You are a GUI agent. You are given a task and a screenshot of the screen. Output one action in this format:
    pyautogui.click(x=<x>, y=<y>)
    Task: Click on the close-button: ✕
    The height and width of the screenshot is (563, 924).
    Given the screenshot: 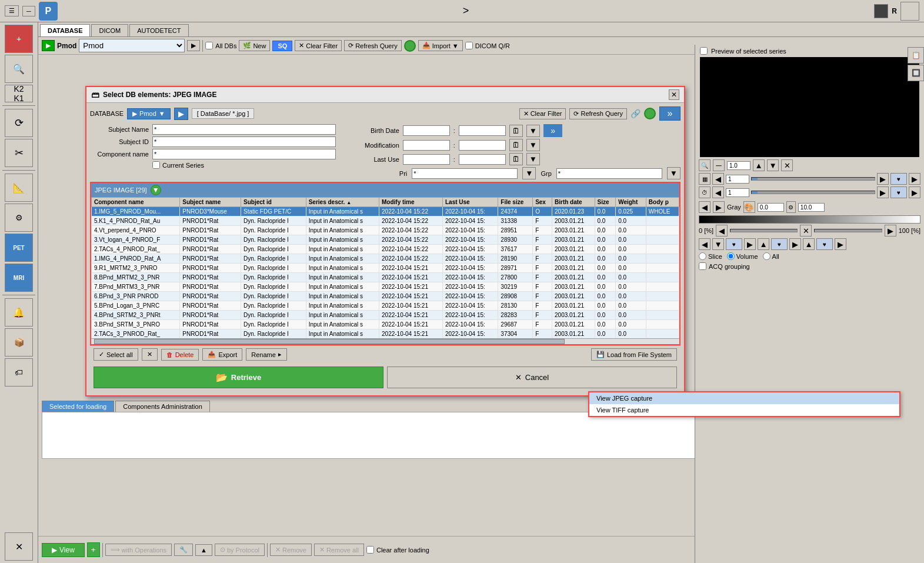 What is the action you would take?
    pyautogui.click(x=19, y=547)
    